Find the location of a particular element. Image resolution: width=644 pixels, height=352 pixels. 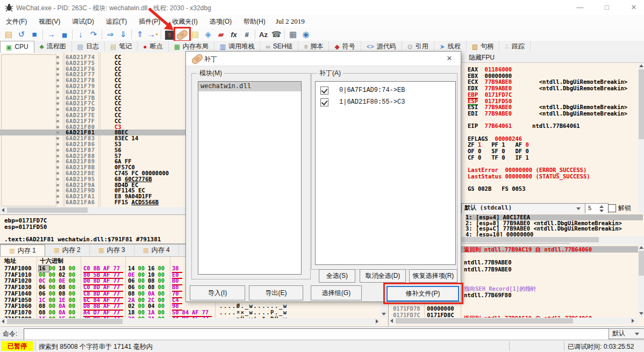

stop-icon: ■ is located at coordinates (34, 34).